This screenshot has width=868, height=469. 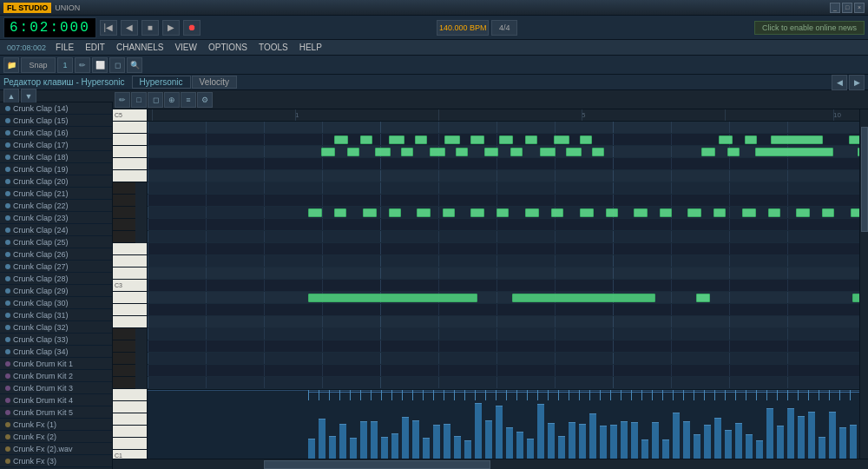 What do you see at coordinates (56, 218) in the screenshot?
I see `track-row: Crunk Clap (23)` at bounding box center [56, 218].